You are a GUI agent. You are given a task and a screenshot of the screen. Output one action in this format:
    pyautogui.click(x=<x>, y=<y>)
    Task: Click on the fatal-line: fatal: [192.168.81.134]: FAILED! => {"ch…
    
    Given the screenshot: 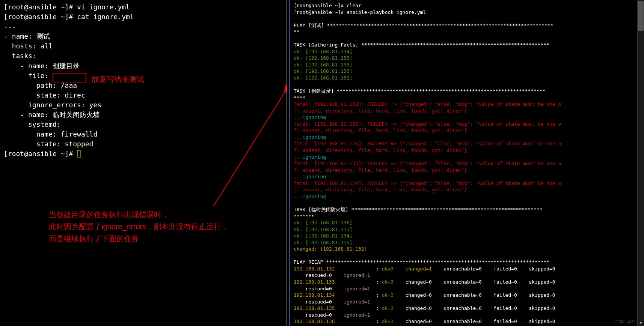 What is the action you would take?
    pyautogui.click(x=463, y=183)
    